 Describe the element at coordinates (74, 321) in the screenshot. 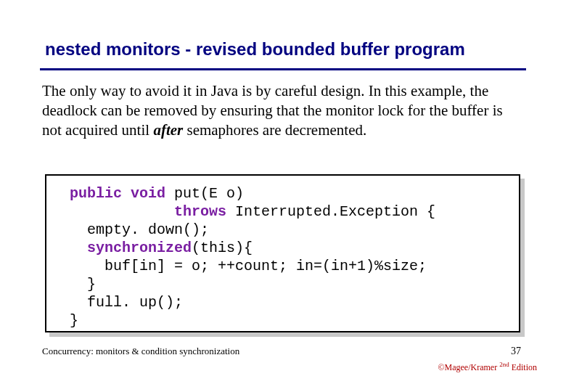

I see `code-line8: }` at that location.